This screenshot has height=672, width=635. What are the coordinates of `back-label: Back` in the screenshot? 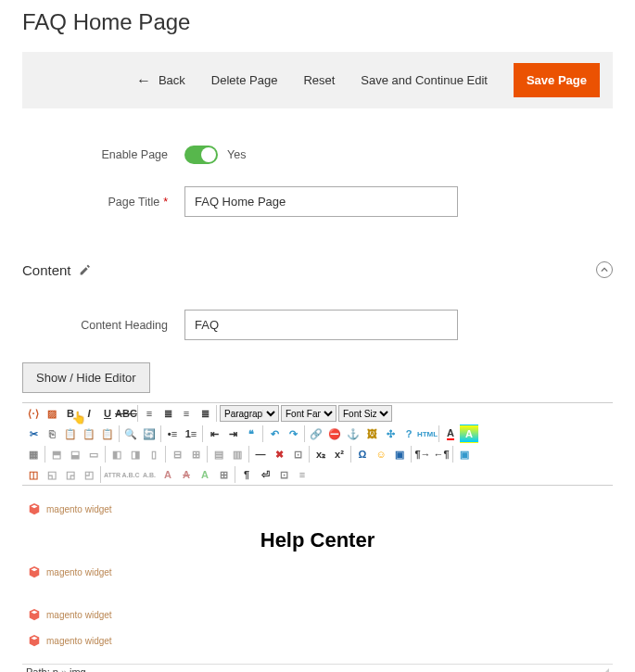 It's located at (172, 80).